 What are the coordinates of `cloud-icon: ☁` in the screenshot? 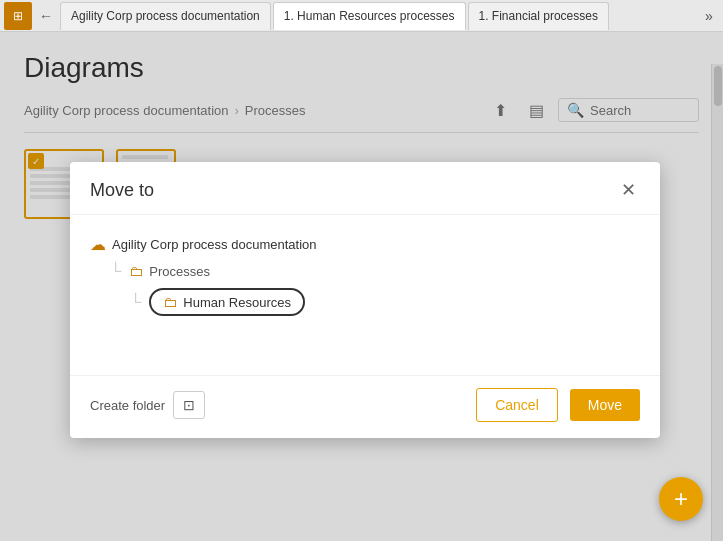 It's located at (98, 244).